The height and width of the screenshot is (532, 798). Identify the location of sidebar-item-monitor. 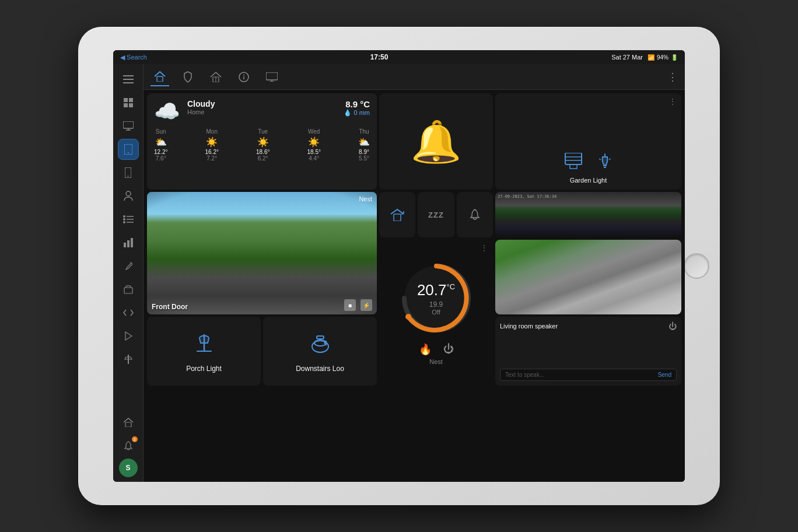
(128, 126).